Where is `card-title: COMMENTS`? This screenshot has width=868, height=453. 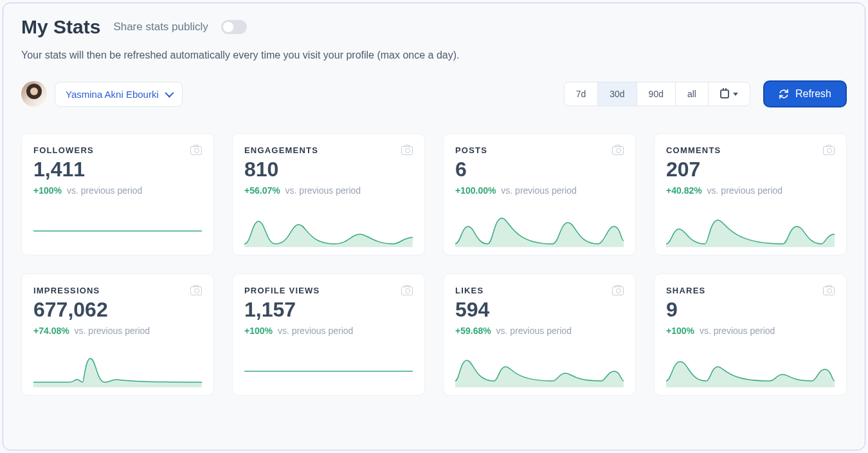 card-title: COMMENTS is located at coordinates (693, 151).